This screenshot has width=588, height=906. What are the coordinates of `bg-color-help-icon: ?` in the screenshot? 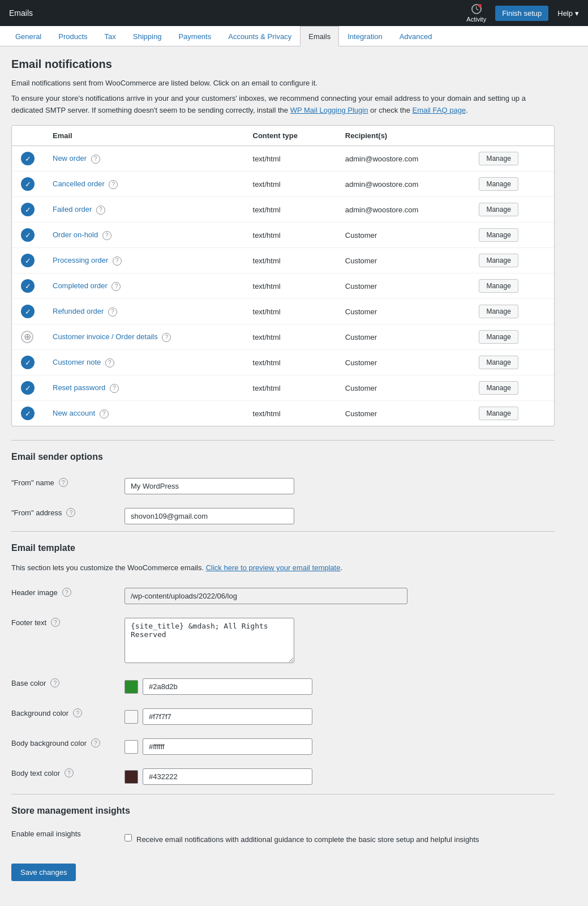 It's located at (78, 713).